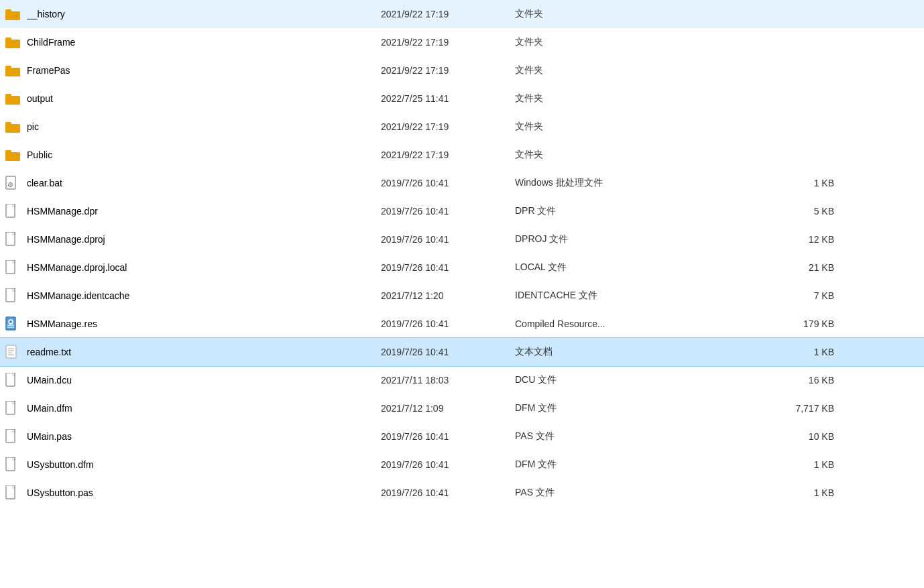 This screenshot has height=588, width=924. What do you see at coordinates (462, 183) in the screenshot?
I see `table-row: ⚙clear.bat2019/7/26 10:41Windows 批处理文件1 …` at bounding box center [462, 183].